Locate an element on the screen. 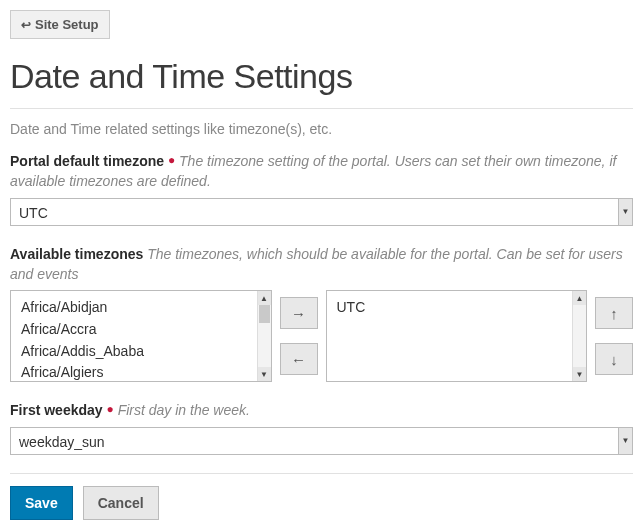  first-weekday-value: weekday_sun is located at coordinates (322, 441).